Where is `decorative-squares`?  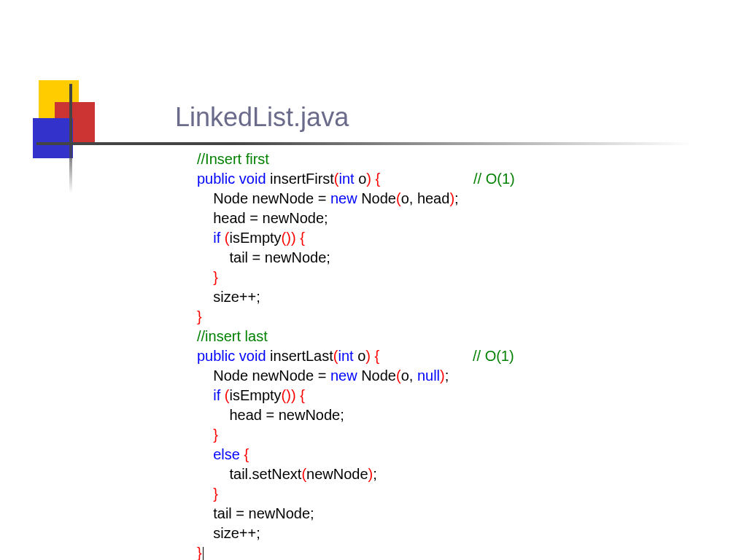
decorative-squares is located at coordinates (77, 124).